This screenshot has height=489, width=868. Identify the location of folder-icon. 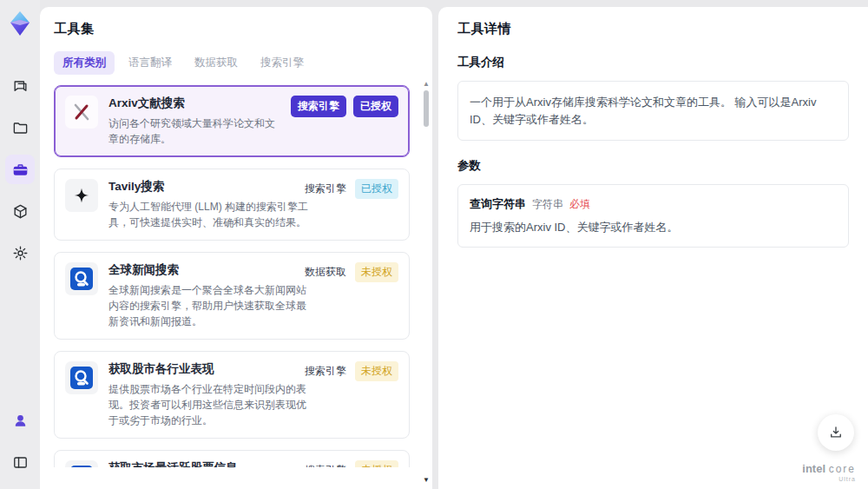
(20, 128).